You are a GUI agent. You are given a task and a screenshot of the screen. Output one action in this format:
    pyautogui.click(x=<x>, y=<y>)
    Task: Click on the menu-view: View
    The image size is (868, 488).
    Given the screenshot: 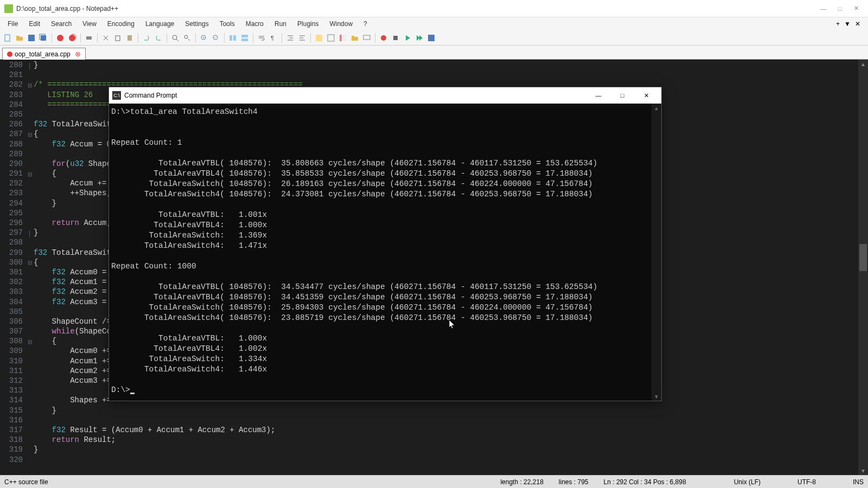 What is the action you would take?
    pyautogui.click(x=90, y=24)
    